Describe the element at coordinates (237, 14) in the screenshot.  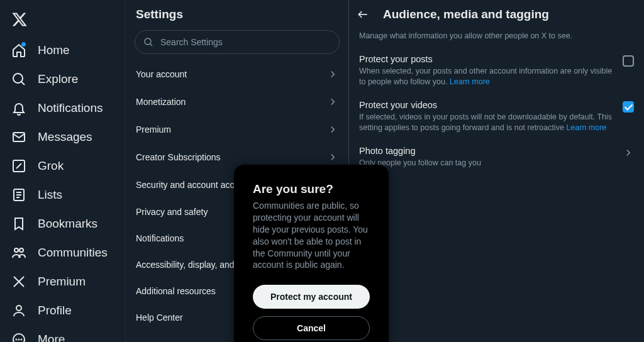
I see `settings-title: Settings` at that location.